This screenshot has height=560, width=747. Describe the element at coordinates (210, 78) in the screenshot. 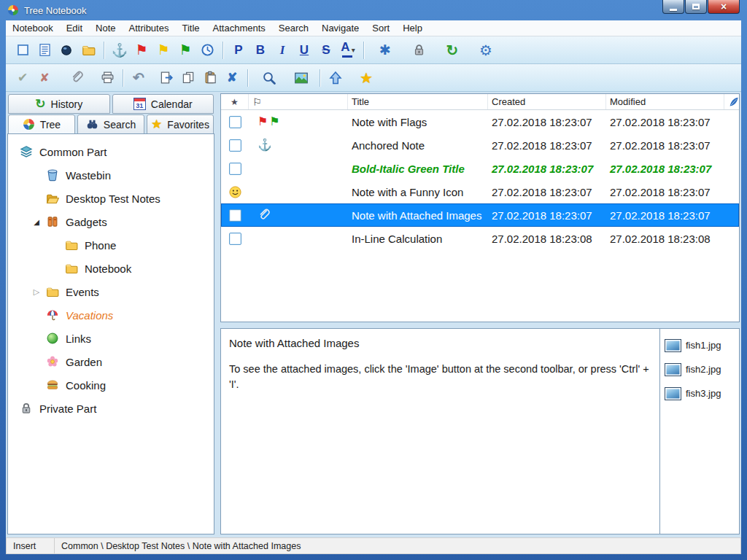

I see `paste-button` at that location.